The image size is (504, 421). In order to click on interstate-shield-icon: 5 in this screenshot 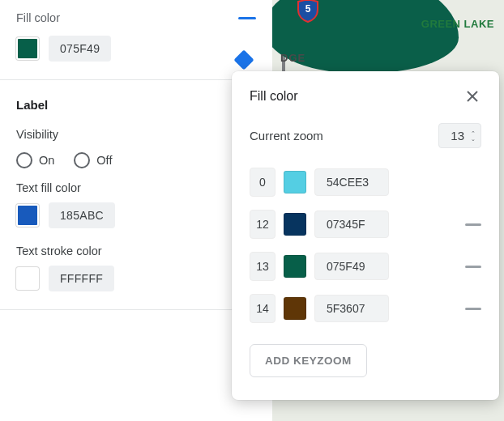, I will do `click(308, 11)`.